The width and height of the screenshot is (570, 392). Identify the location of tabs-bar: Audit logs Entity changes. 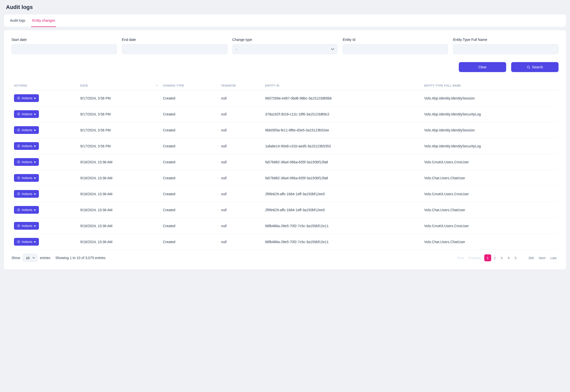
(285, 20).